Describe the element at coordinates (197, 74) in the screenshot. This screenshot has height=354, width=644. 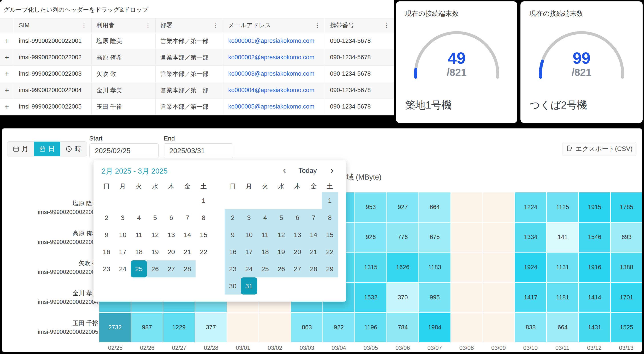
I see `table-row: +imsi-999002000022003矢吹 敬営業本部／第一部ko00000…` at that location.